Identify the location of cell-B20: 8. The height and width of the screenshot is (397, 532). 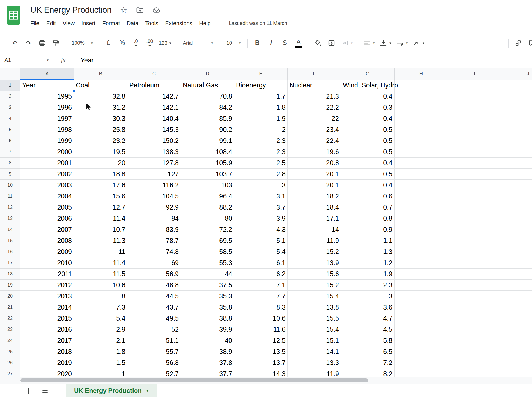
(101, 296).